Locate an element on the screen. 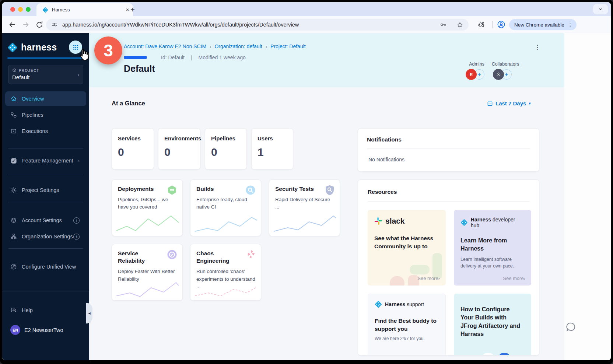 The height and width of the screenshot is (364, 613). sidebar-item-pipelines: Pipelines is located at coordinates (46, 115).